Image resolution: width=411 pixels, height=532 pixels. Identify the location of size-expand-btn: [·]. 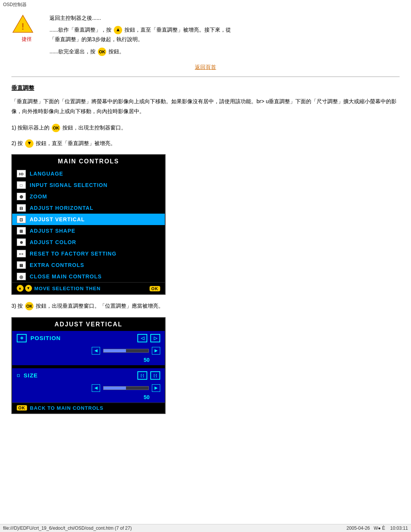
(155, 375).